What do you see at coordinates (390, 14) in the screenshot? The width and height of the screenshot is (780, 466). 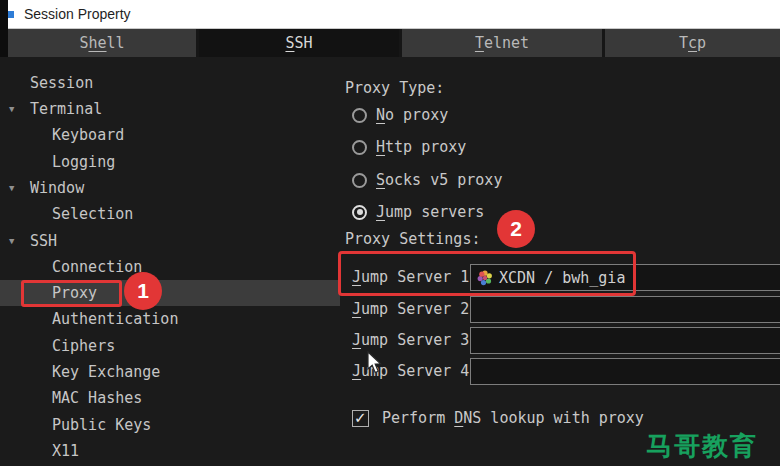 I see `title-bar: Session Property` at bounding box center [390, 14].